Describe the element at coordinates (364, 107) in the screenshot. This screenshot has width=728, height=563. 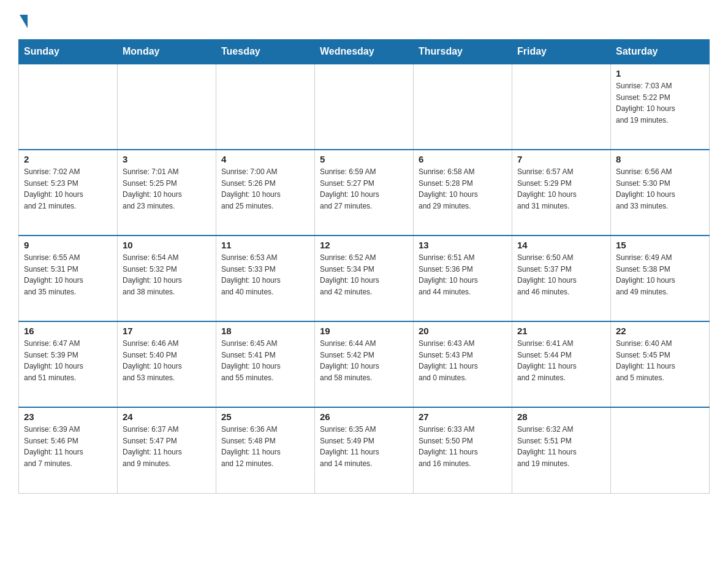
I see `calendar-week-1: 1Sunrise: 7:03 AM Sunset: 5:22 PM Daylig…` at that location.